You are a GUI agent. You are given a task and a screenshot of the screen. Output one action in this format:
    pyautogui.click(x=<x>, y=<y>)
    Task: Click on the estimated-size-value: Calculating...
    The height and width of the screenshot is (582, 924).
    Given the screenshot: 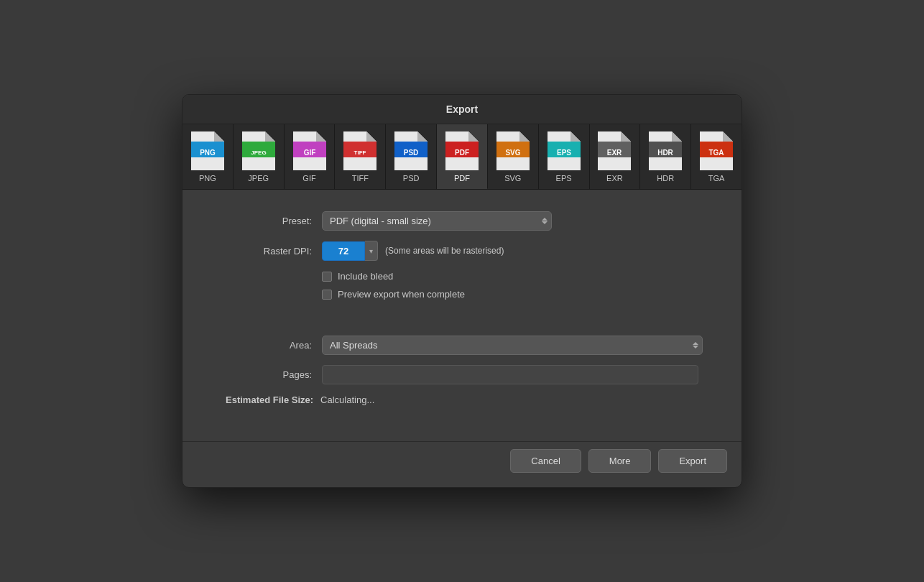 What is the action you would take?
    pyautogui.click(x=348, y=399)
    